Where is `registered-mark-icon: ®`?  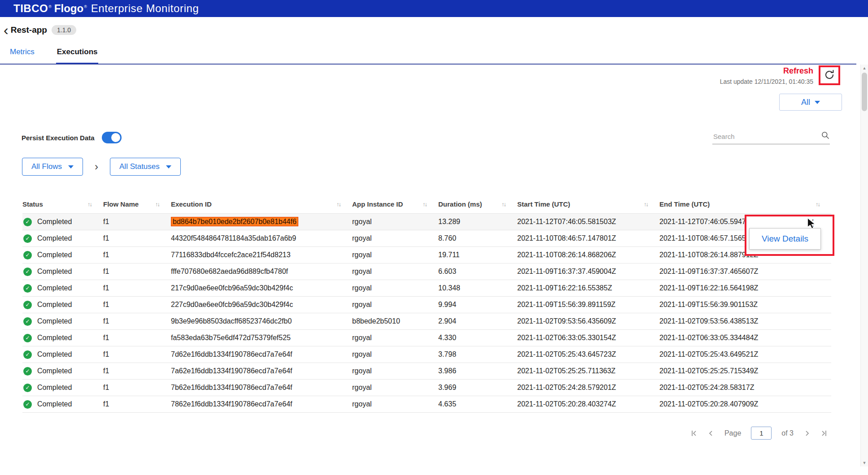 registered-mark-icon: ® is located at coordinates (50, 7).